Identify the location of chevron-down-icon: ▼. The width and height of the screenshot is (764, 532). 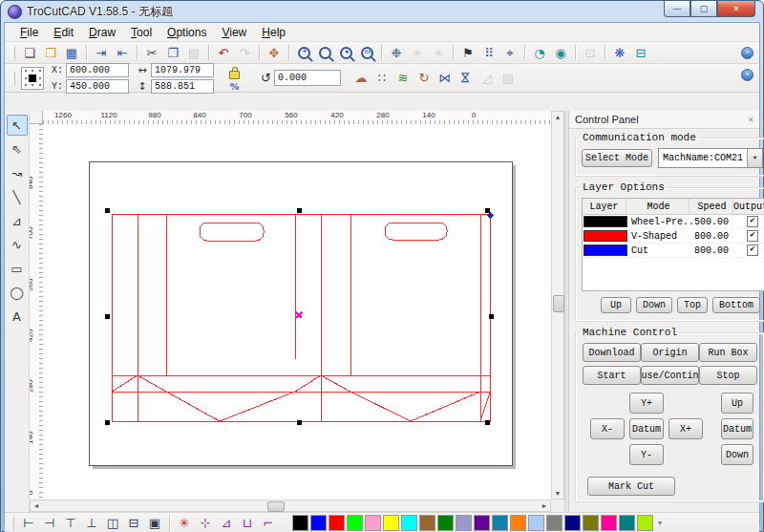
(754, 159).